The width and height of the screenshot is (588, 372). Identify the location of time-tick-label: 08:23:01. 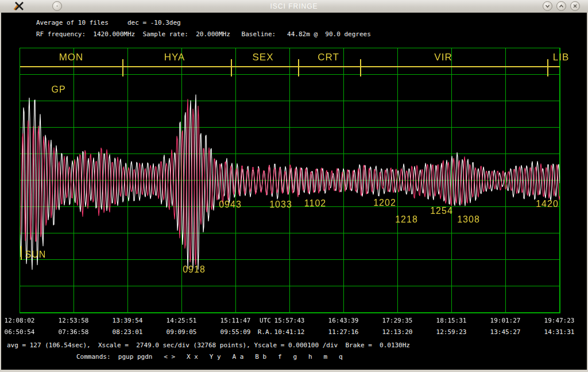
(127, 332).